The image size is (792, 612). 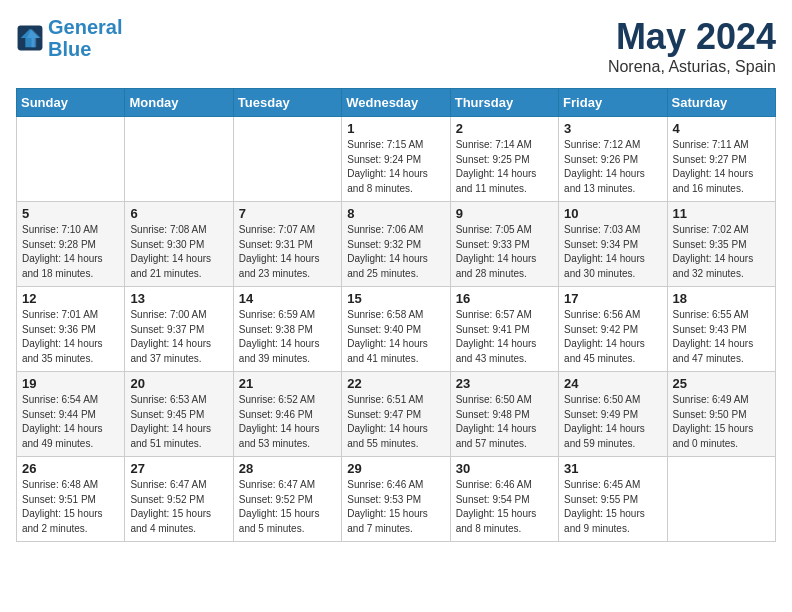 What do you see at coordinates (504, 330) in the screenshot?
I see `calendar-cell: 16Sunrise: 6:57 AMSunset: 9:41 PMDayligh…` at bounding box center [504, 330].